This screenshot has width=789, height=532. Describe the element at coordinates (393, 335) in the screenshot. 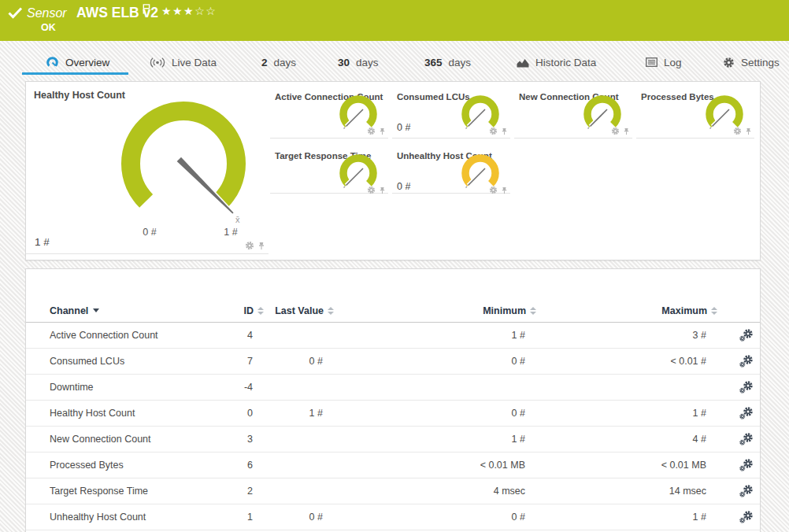

I see `table-row: Active Connection Count 4 1 # 3 #` at that location.